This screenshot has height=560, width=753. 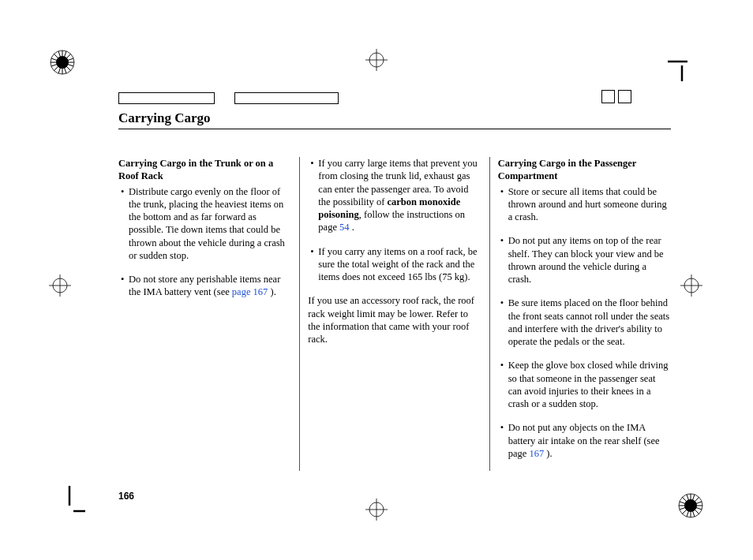 I want to click on left-item-1: Distribute cargo evenly on the floor of …, so click(x=205, y=224).